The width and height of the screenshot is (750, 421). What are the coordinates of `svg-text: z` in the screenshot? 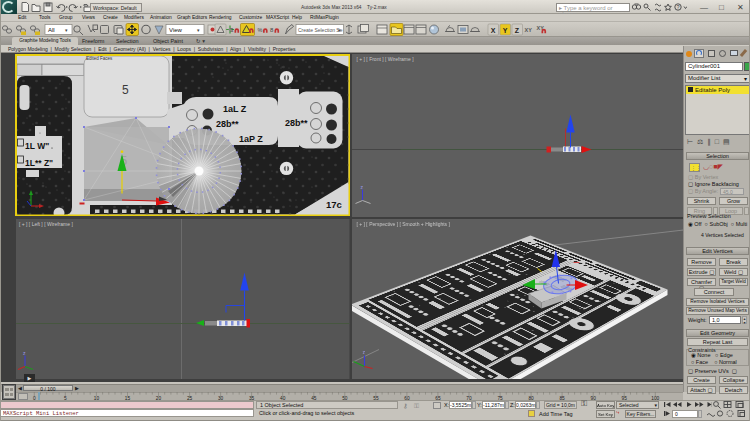 It's located at (364, 351).